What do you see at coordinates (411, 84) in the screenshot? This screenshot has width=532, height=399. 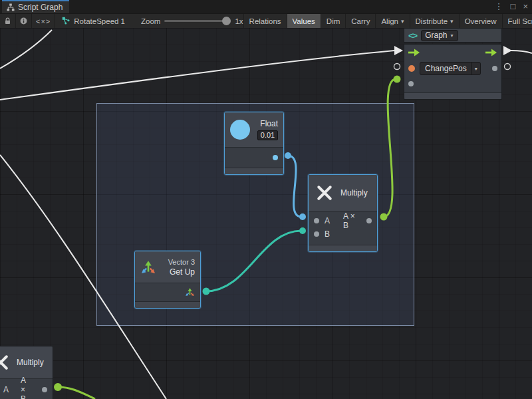 I see `input-port` at bounding box center [411, 84].